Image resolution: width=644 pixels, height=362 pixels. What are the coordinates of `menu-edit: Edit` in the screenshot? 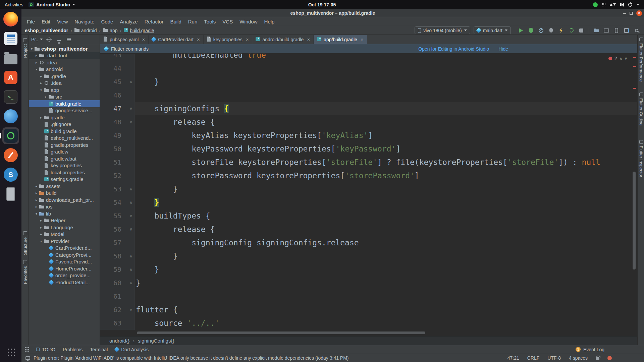 It's located at (46, 21).